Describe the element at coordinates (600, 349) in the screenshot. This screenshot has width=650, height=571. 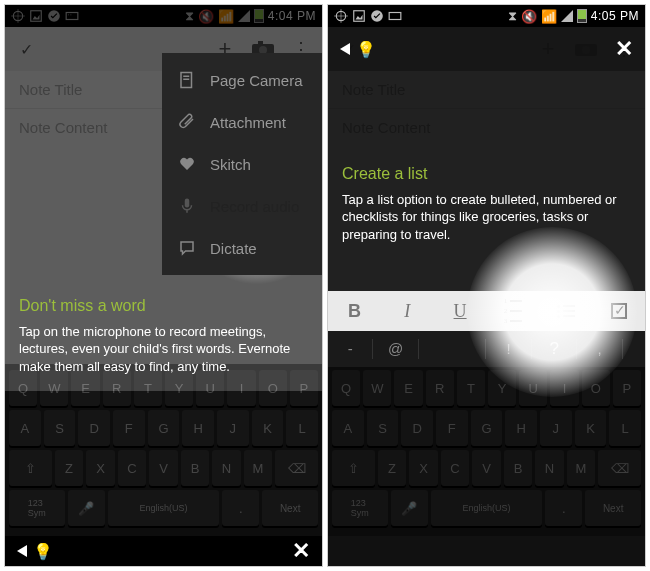
I see `punct-comma: ,` at that location.